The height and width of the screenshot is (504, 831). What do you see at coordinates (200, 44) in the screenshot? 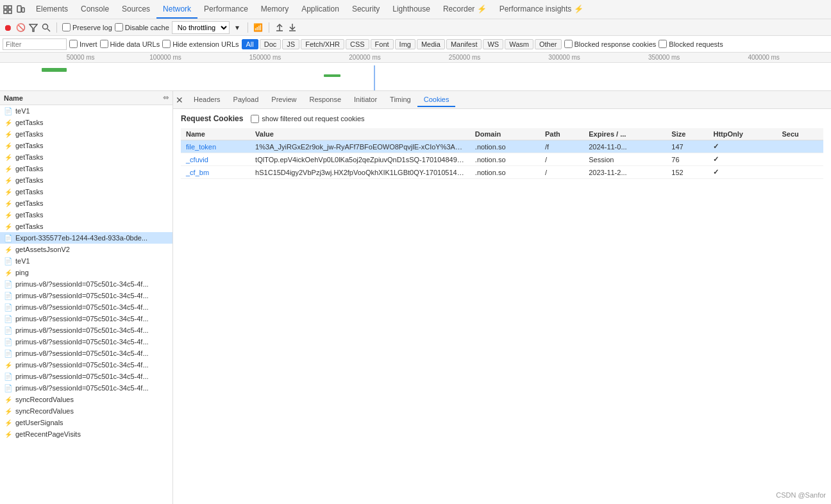
I see `hide-extension-checkbox: Hide extension URLs` at bounding box center [200, 44].